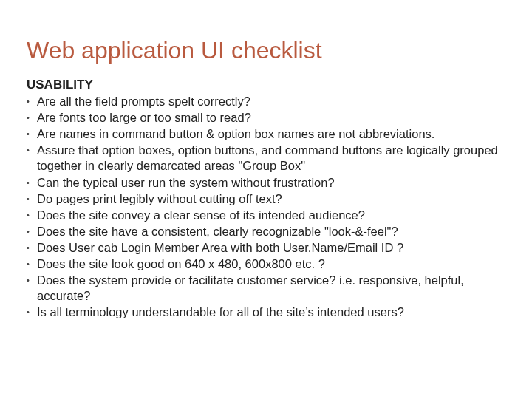 This screenshot has height=399, width=532. What do you see at coordinates (266, 248) in the screenshot?
I see `list-item: Does User cab Login Member Area with bot…` at bounding box center [266, 248].